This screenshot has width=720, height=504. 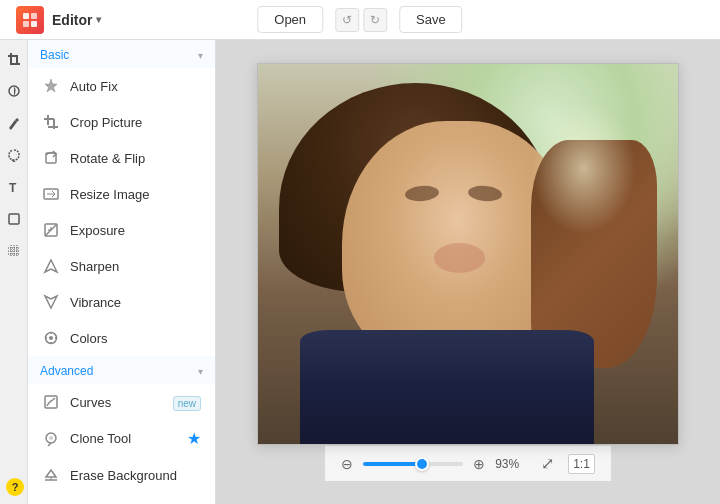 What do you see at coordinates (360, 20) in the screenshot?
I see `header: Editor ▾ Open ↺ ↻ Save` at bounding box center [360, 20].